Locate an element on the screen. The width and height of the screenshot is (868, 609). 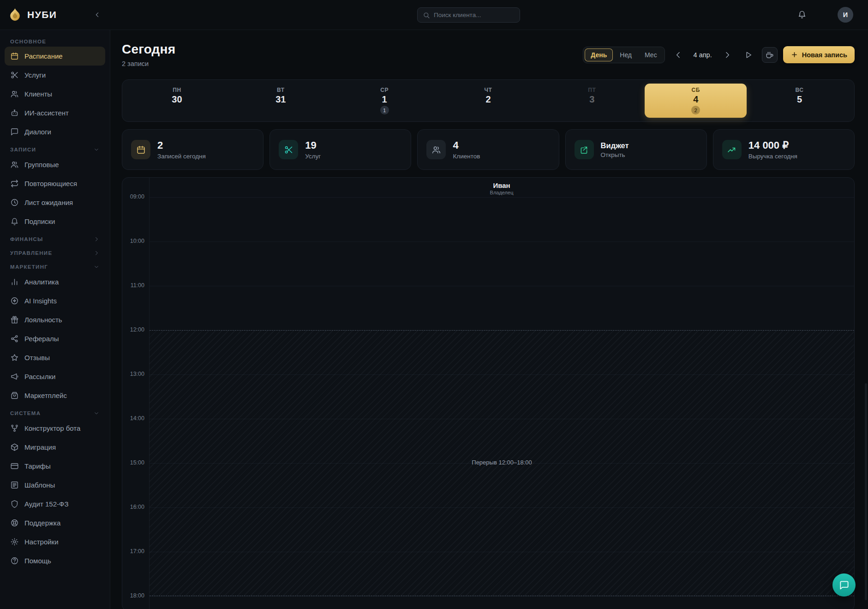
time-label: 10:00 is located at coordinates (133, 241).